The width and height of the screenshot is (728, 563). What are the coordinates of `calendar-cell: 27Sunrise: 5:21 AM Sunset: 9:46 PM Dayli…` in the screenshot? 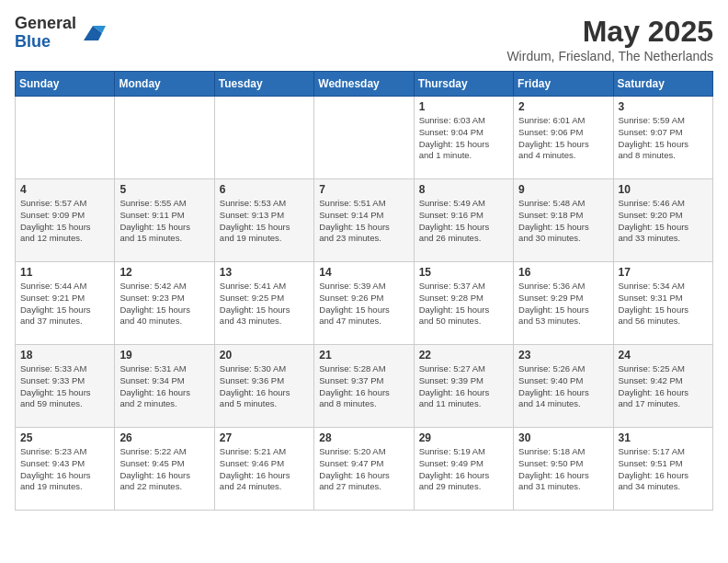 It's located at (264, 469).